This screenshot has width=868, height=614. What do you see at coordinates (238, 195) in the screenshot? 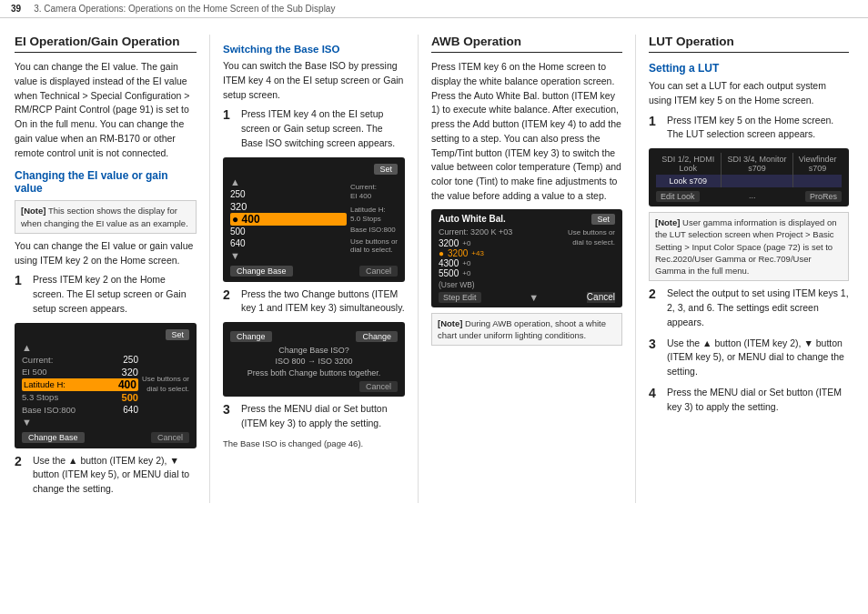
I see `s-250: 250` at bounding box center [238, 195].